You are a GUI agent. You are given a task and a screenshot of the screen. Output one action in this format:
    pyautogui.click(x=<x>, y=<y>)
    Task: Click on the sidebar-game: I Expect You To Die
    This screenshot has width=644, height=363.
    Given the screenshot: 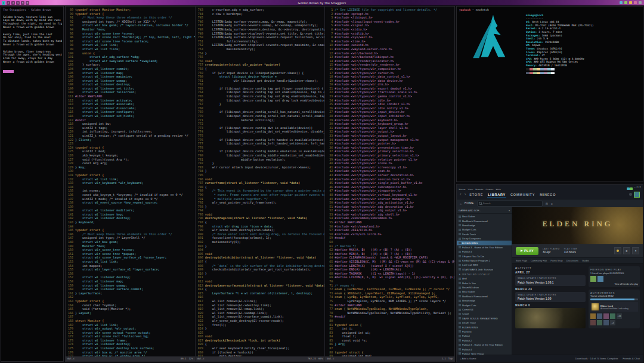 What is the action you would take?
    pyautogui.click(x=484, y=257)
    